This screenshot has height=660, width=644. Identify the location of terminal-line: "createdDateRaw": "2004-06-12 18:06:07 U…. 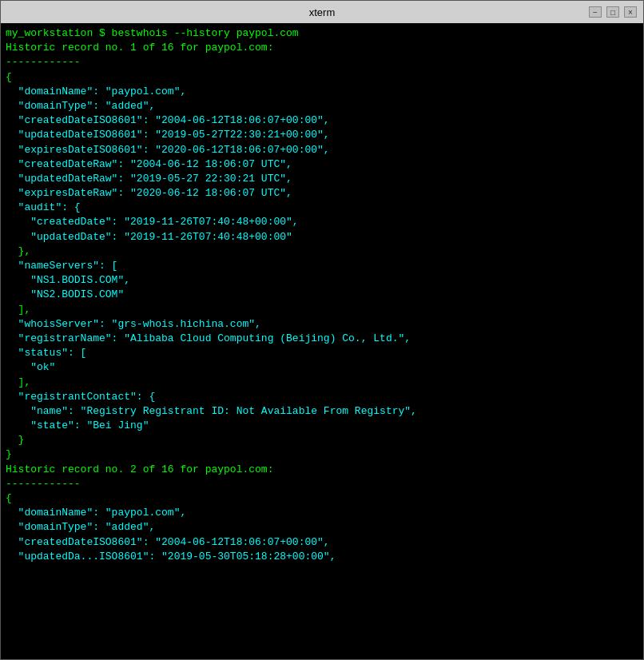
(322, 165).